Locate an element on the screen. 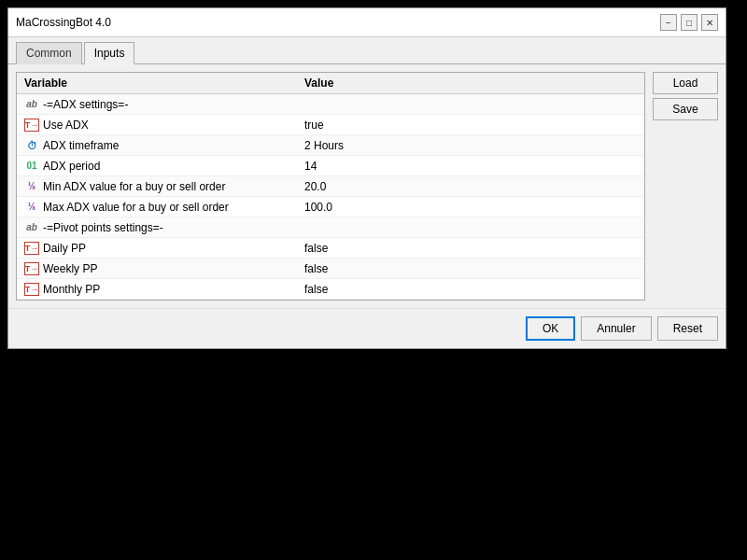 The width and height of the screenshot is (747, 560). variable-name: Weekly PP is located at coordinates (70, 269).